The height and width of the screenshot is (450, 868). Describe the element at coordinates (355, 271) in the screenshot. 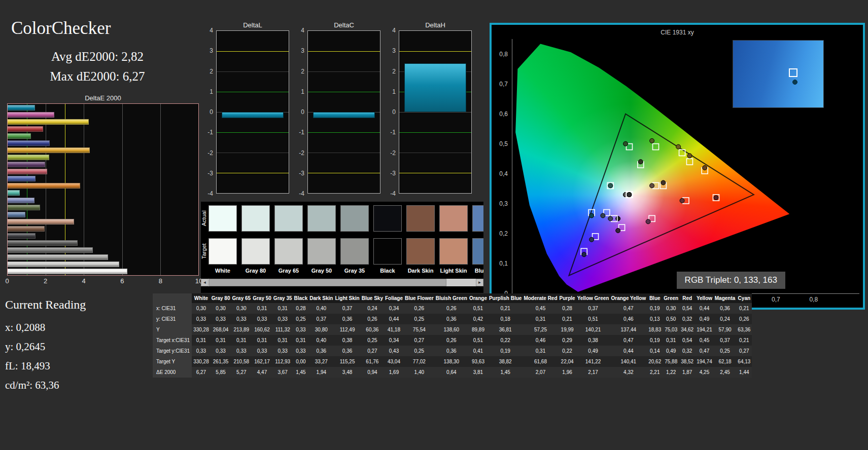

I see `swatch-label-gray-35: Gray 35` at that location.